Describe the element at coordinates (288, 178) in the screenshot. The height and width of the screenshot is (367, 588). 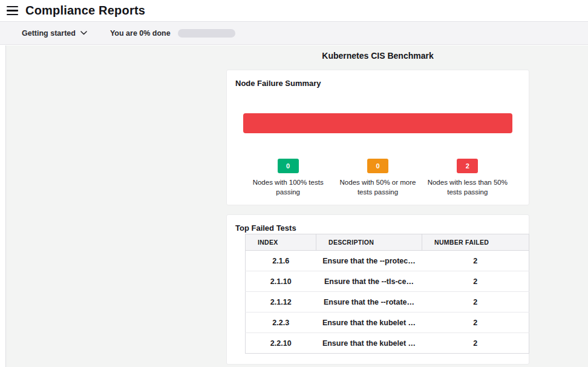
I see `stat-passing-100: 0 Nodes with 100% tests passing` at that location.